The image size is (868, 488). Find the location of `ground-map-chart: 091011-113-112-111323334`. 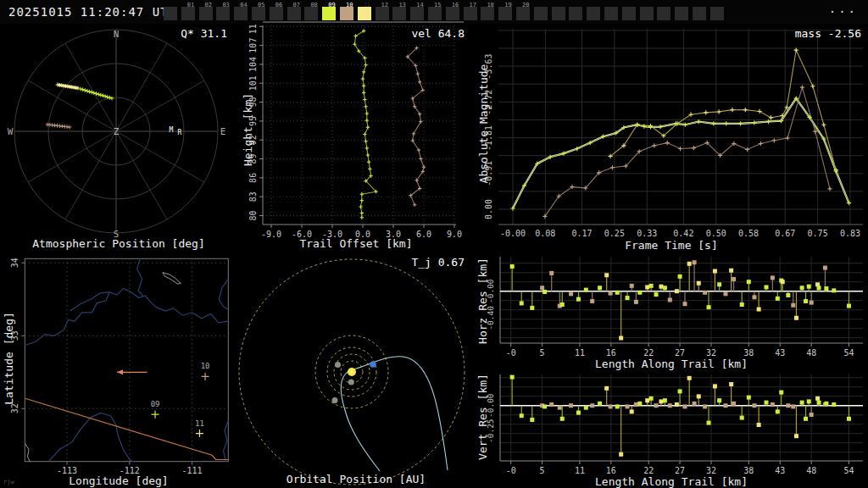

ground-map-chart: 091011-113-112-111323334 is located at coordinates (119, 370).